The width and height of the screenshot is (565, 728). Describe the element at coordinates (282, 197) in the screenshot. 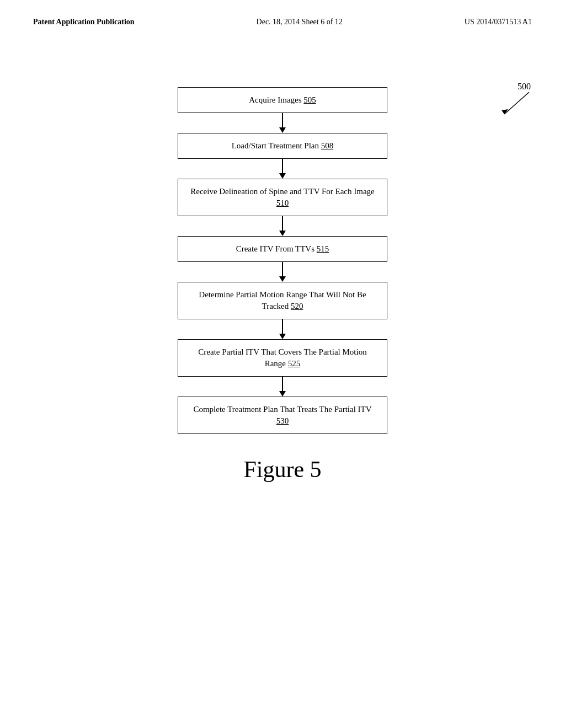

I see `flow-box-510: Receive Delineation of Spine and TTV For…` at that location.